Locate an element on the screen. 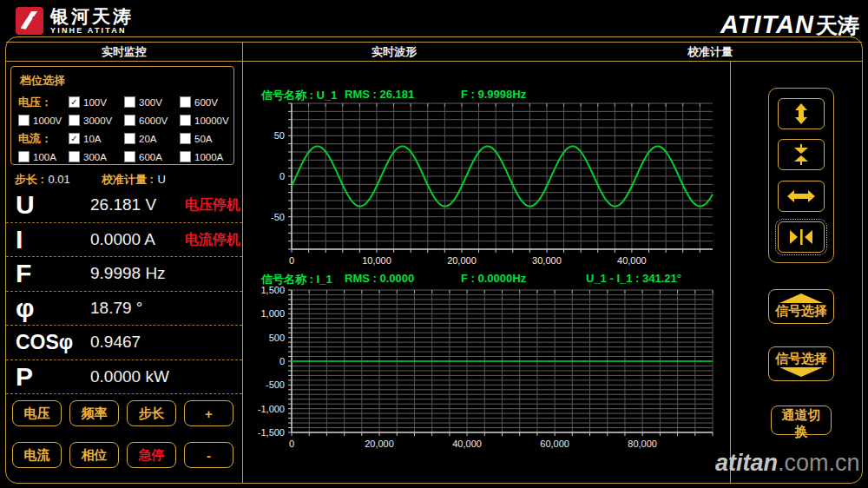 The image size is (868, 488). checkbox-100A: 100A is located at coordinates (43, 156).